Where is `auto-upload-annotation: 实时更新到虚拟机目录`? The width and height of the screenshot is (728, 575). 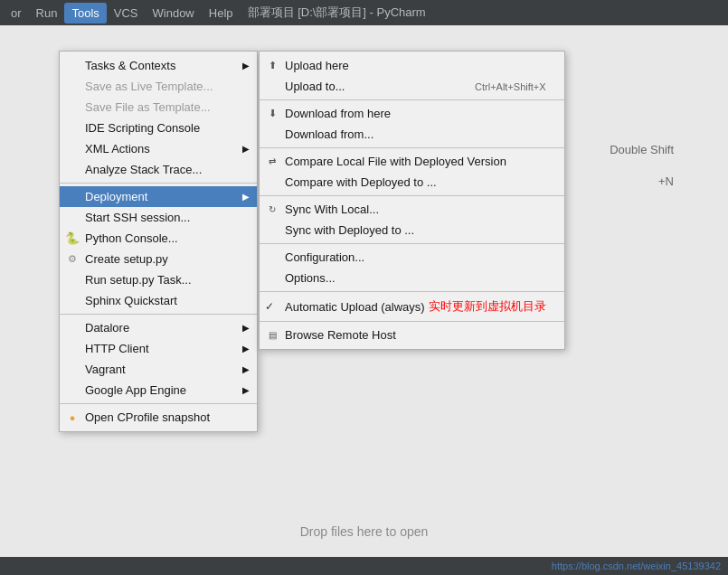 auto-upload-annotation: 实时更新到虚拟机目录 is located at coordinates (487, 306).